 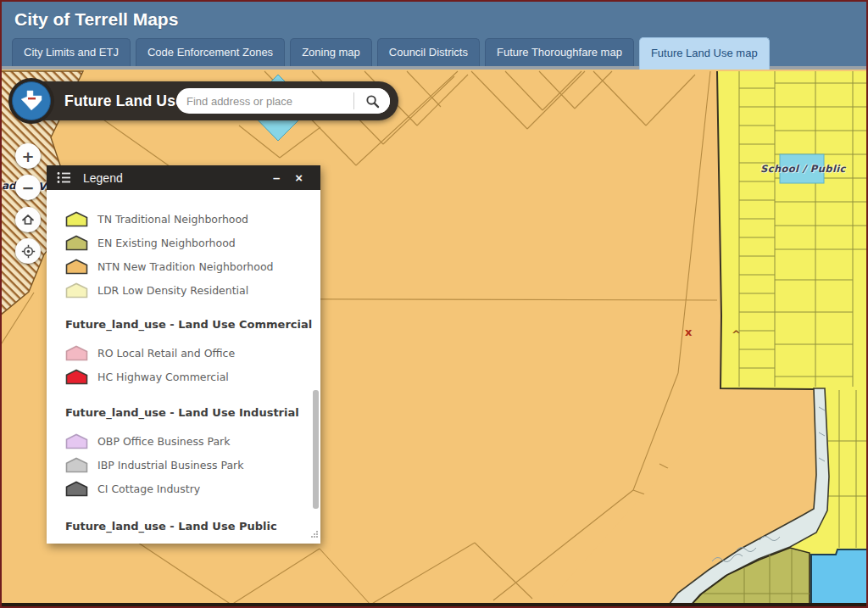 What do you see at coordinates (77, 465) in the screenshot?
I see `ibp-swatch-icon` at bounding box center [77, 465].